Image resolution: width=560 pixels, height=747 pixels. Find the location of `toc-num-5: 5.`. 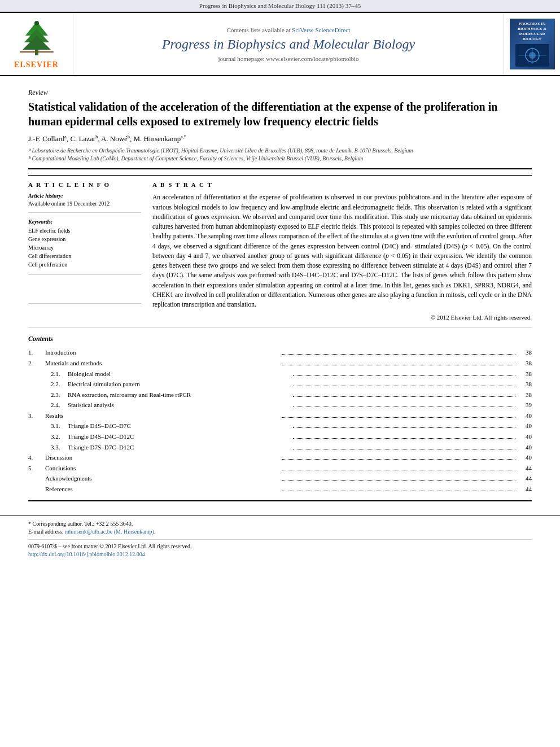

toc-num-5: 5. is located at coordinates (37, 469).